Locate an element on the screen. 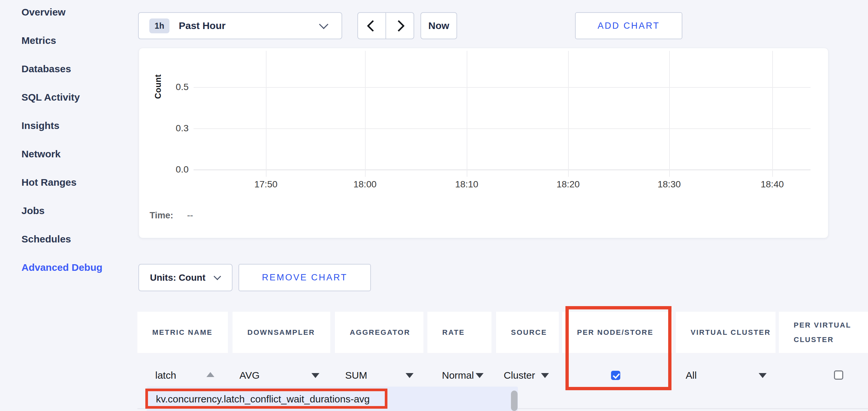  time-forward-button is located at coordinates (400, 26).